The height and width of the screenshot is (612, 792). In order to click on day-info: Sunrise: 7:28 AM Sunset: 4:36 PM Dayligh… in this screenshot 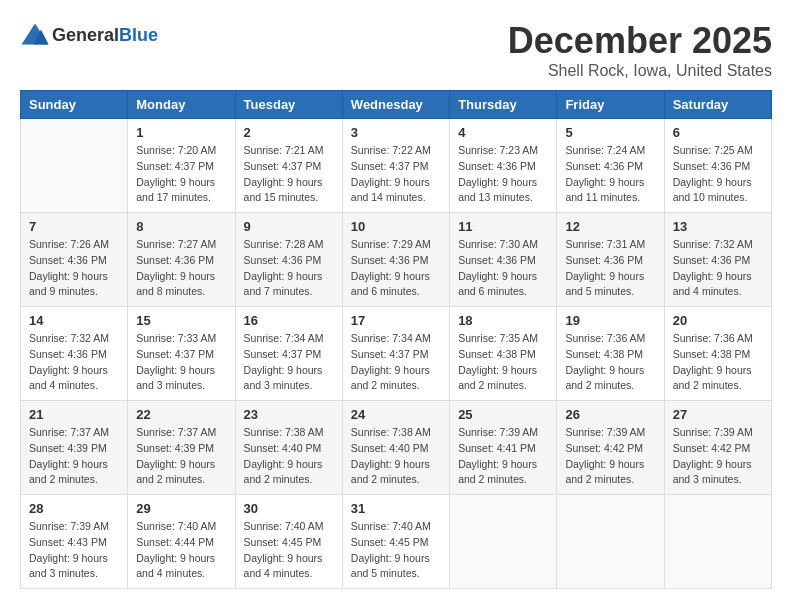, I will do `click(289, 268)`.